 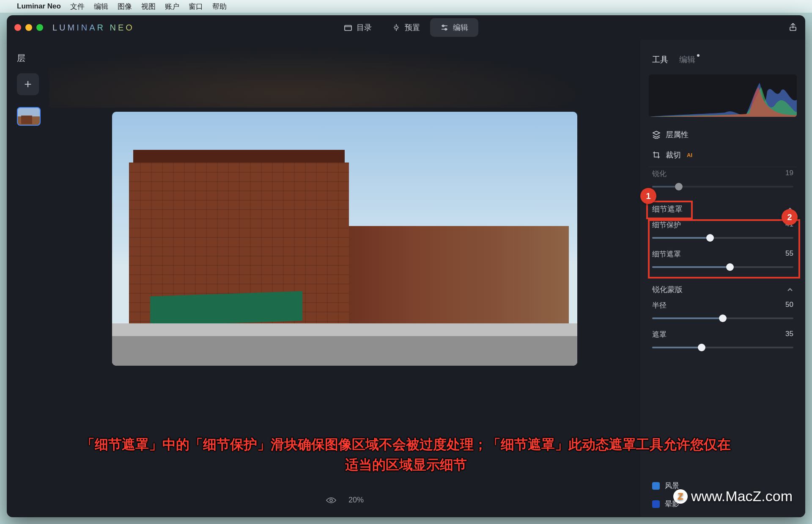 I want to click on radius-value: 50, so click(x=789, y=306).